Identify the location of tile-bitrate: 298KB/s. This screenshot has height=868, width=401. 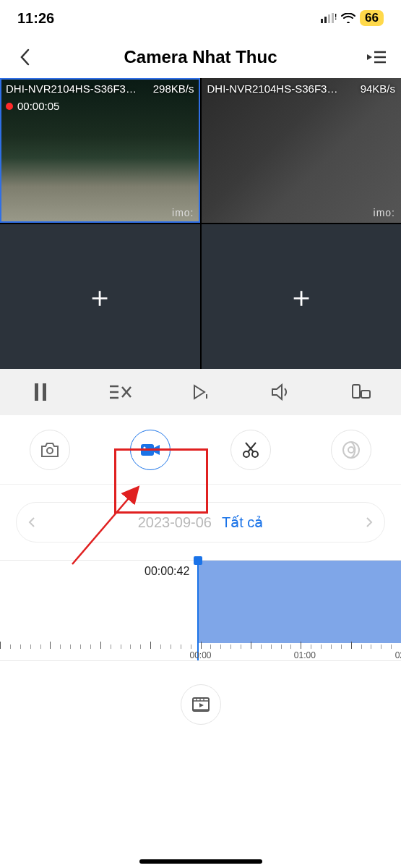
(173, 88).